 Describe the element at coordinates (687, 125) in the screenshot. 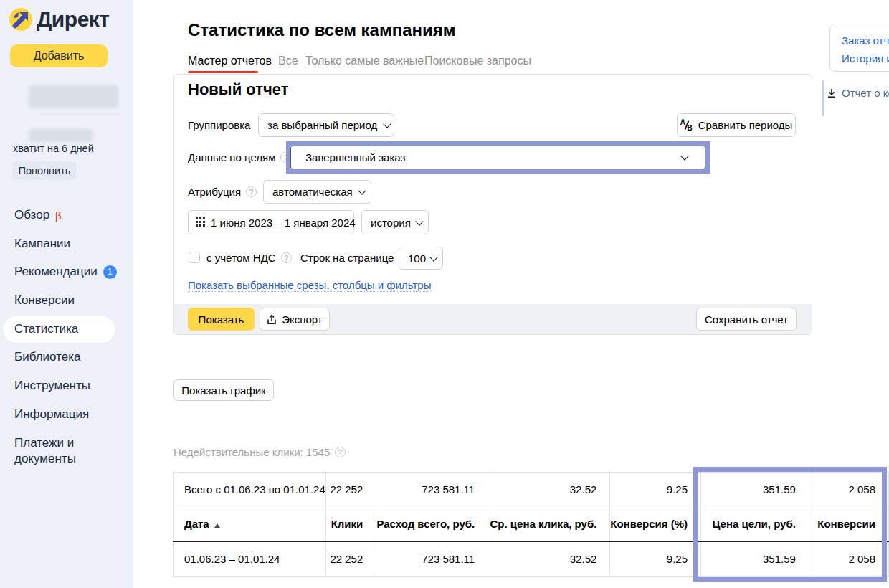

I see `ab-compare-icon` at that location.